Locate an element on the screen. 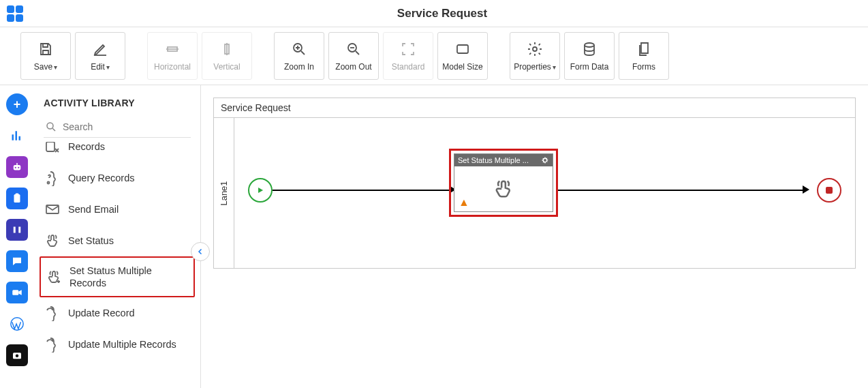 Image resolution: width=868 pixels, height=388 pixels. library-item-send-email: Send Email is located at coordinates (117, 209).